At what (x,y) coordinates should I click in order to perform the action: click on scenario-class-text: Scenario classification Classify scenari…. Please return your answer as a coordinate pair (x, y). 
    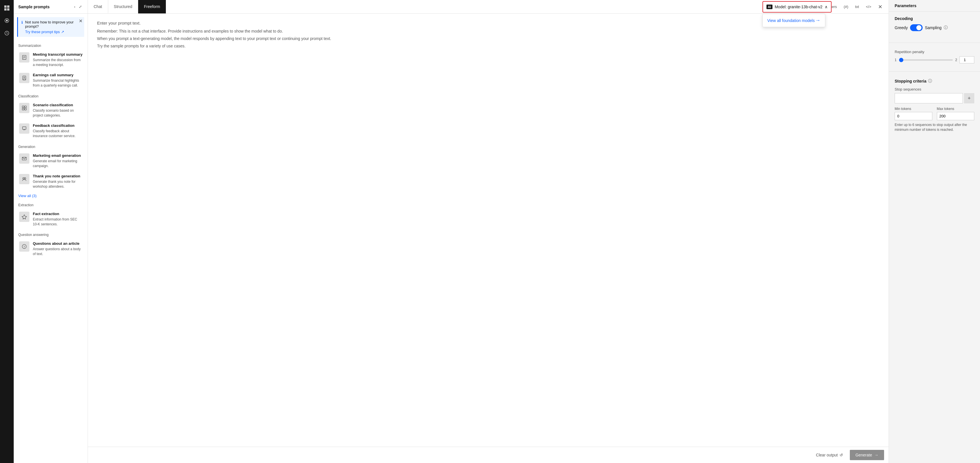
    Looking at the image, I should click on (58, 110).